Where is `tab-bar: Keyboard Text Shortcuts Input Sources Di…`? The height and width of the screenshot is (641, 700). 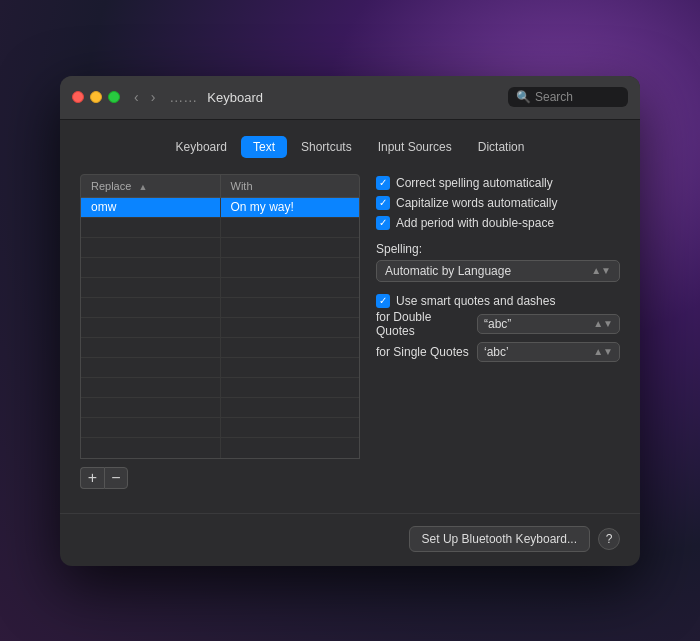
tab-bar: Keyboard Text Shortcuts Input Sources Di… is located at coordinates (350, 147).